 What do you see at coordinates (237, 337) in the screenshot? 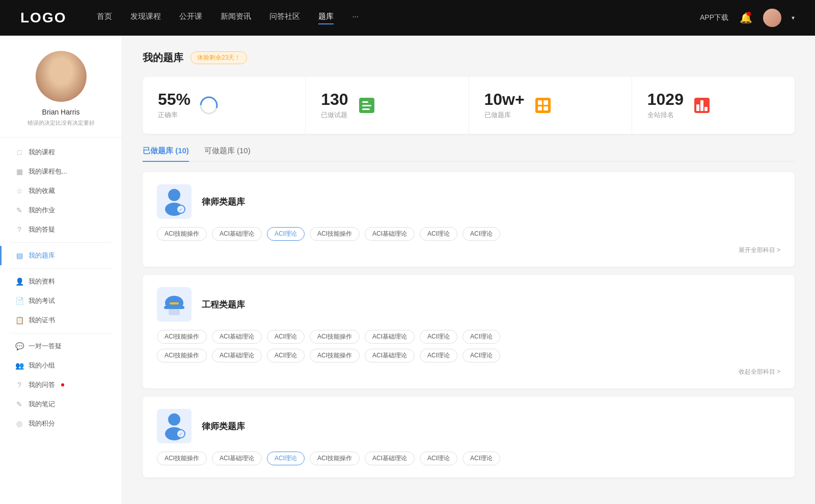
I see `tag-2-2: ACI基础理论` at bounding box center [237, 337].